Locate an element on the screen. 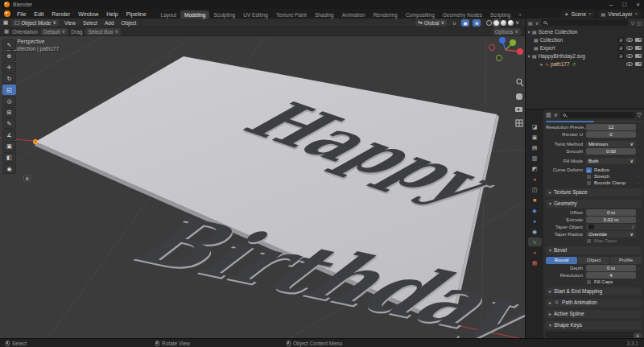 The width and height of the screenshot is (644, 347). outliner-search-input is located at coordinates (584, 23).